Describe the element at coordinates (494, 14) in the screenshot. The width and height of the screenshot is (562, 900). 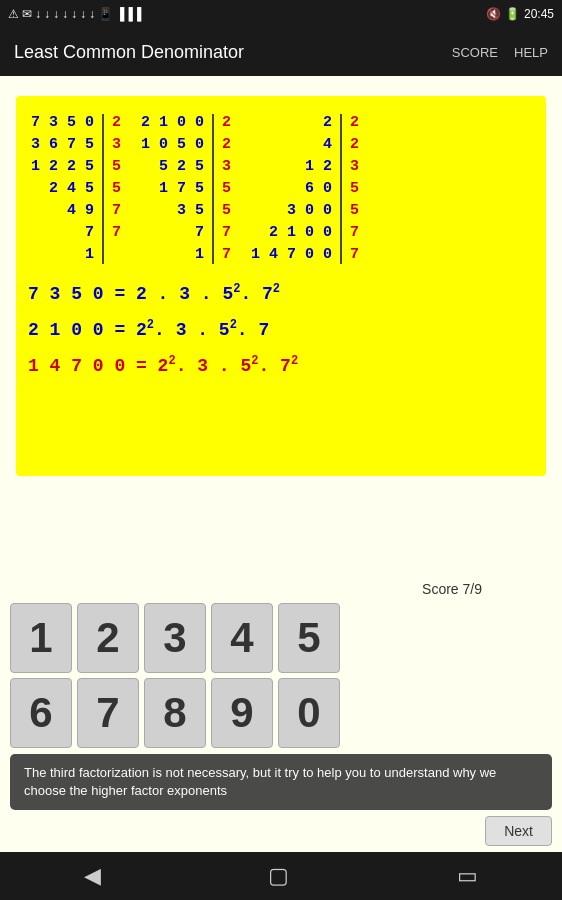
I see `mute-icon: 🔇` at that location.